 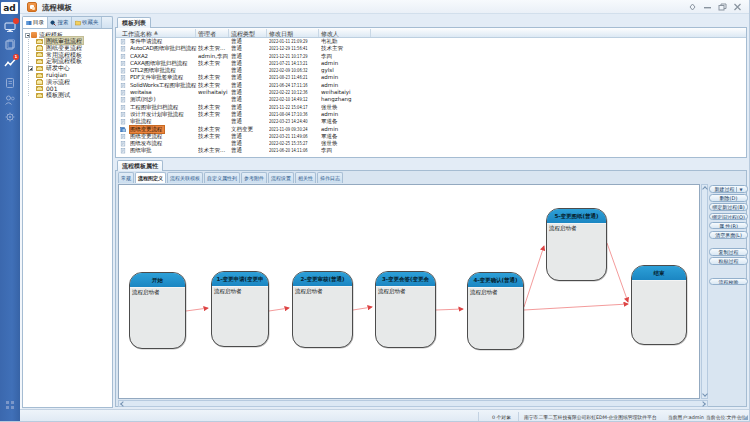 I want to click on cell-modifier: 韦礼勤, so click(x=345, y=42).